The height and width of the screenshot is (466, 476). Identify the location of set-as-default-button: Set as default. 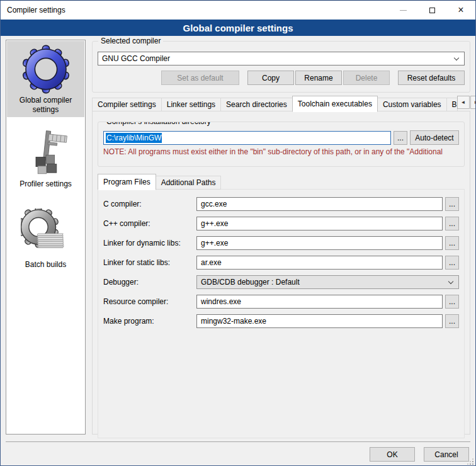
(200, 78).